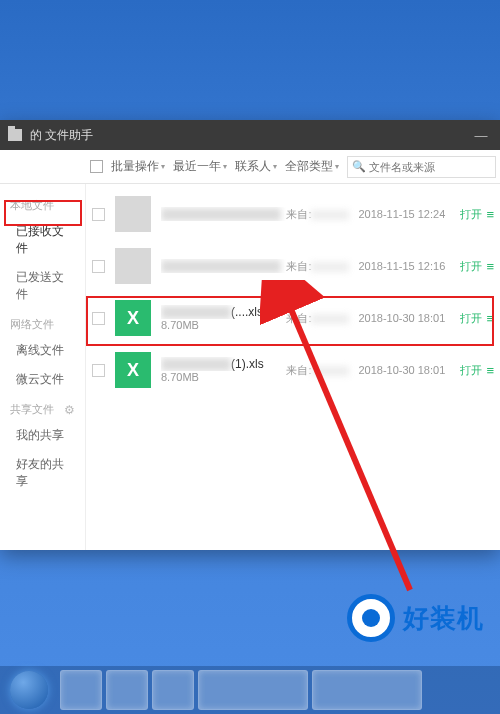  Describe the element at coordinates (293, 370) in the screenshot. I see `file-row: X (1).xls 8.70MB 来自: 2018-10-30 18:01 打开…` at that location.